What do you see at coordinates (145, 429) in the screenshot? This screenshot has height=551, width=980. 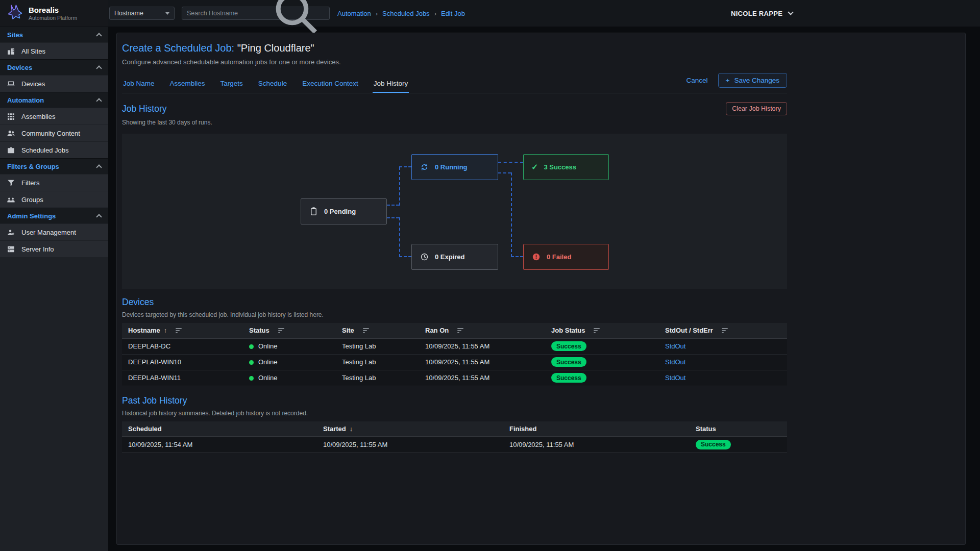 I see `col-label: Scheduled` at bounding box center [145, 429].